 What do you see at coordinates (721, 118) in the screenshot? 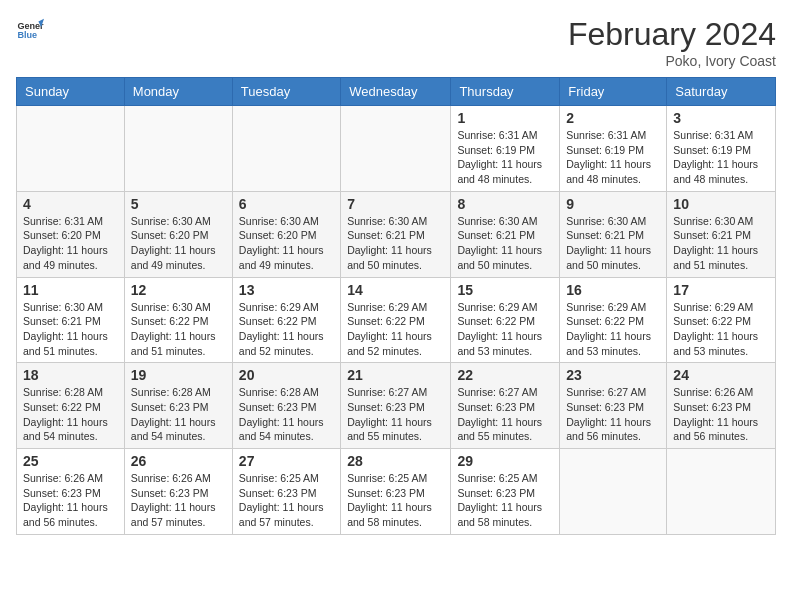
I see `day-number: 3` at bounding box center [721, 118].